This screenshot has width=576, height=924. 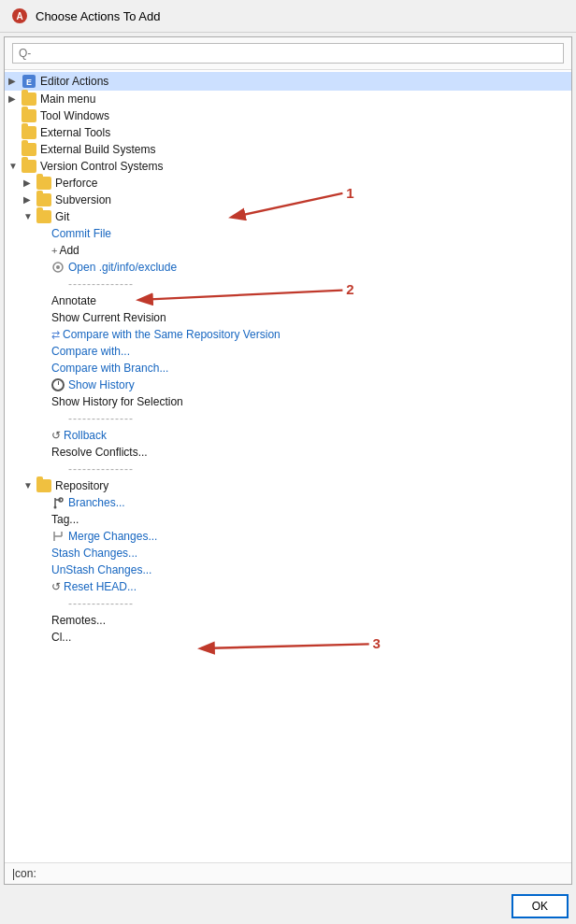 What do you see at coordinates (288, 217) in the screenshot?
I see `tree-item-git: ▼ Git` at bounding box center [288, 217].